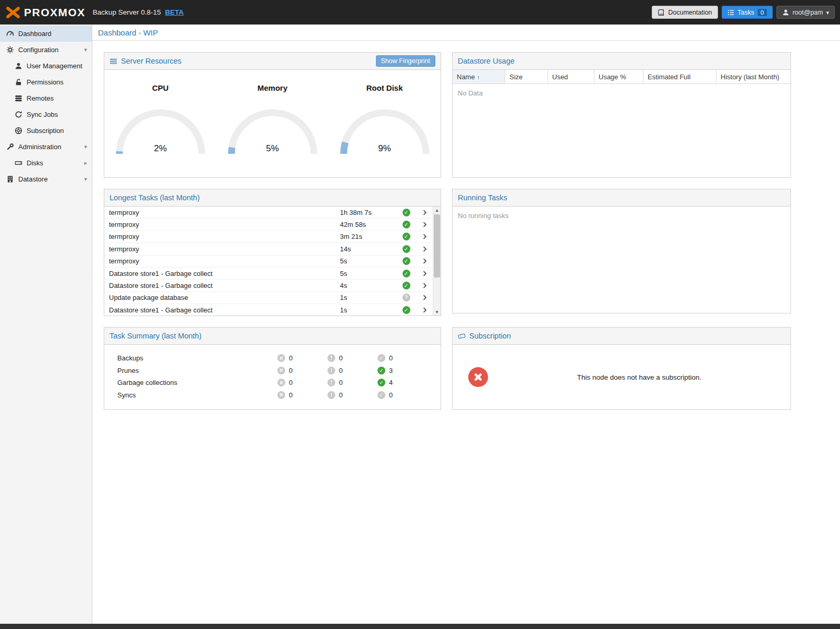  I want to click on sidebar-item-label: Administration, so click(40, 147).